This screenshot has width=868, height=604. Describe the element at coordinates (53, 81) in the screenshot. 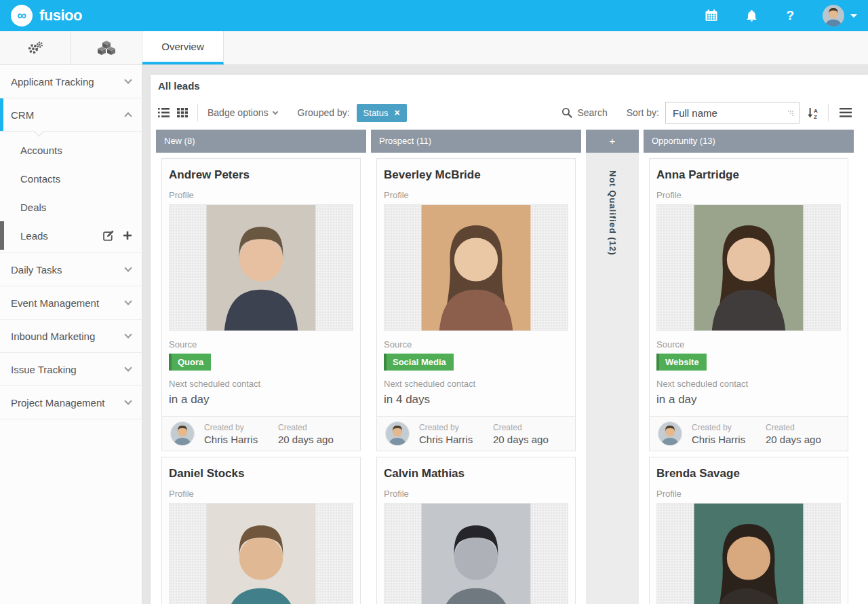

I see `sidebar-item-label: Applicant Tracking` at that location.